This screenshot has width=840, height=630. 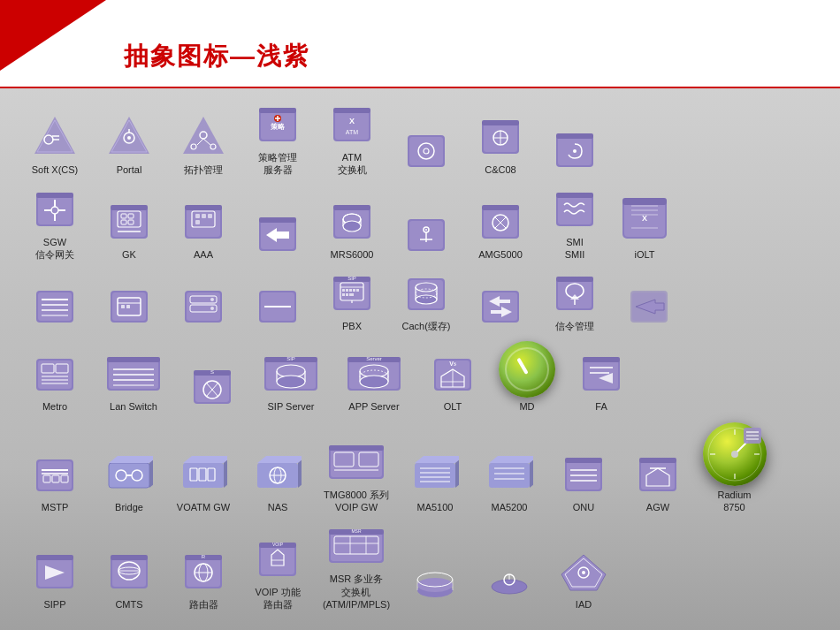 I want to click on icon-server1, so click(x=203, y=307).